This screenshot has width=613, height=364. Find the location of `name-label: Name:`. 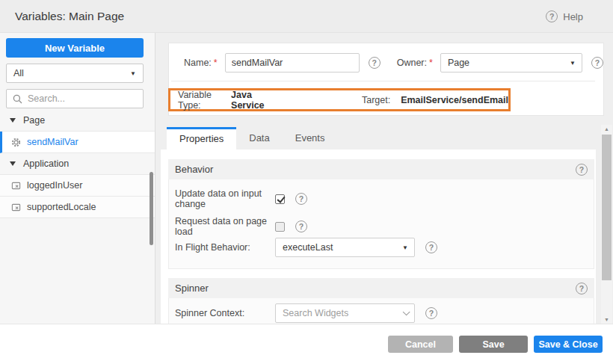

name-label: Name: is located at coordinates (197, 63).